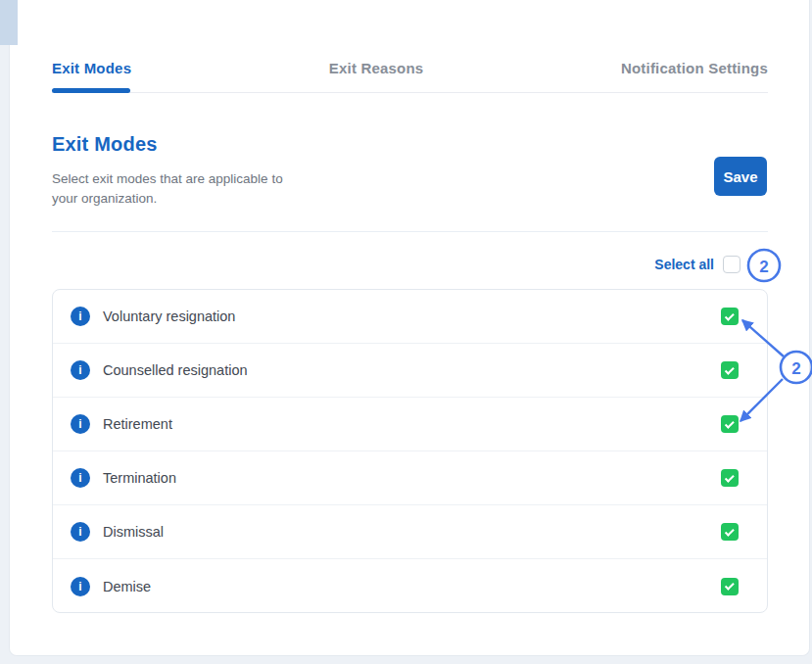 Image resolution: width=812 pixels, height=664 pixels. What do you see at coordinates (409, 425) in the screenshot?
I see `exit-mode-row: i Retirement` at bounding box center [409, 425].